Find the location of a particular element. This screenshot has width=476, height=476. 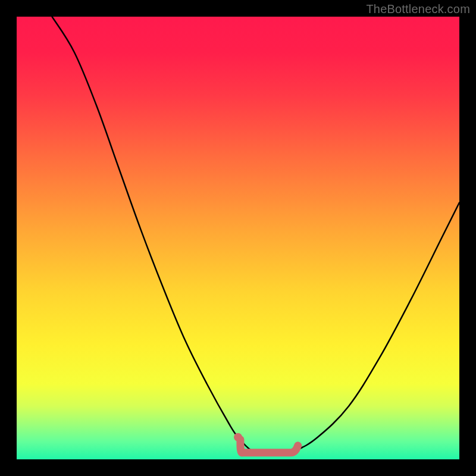

watermark-text: TheBottleneck.com is located at coordinates (418, 10).